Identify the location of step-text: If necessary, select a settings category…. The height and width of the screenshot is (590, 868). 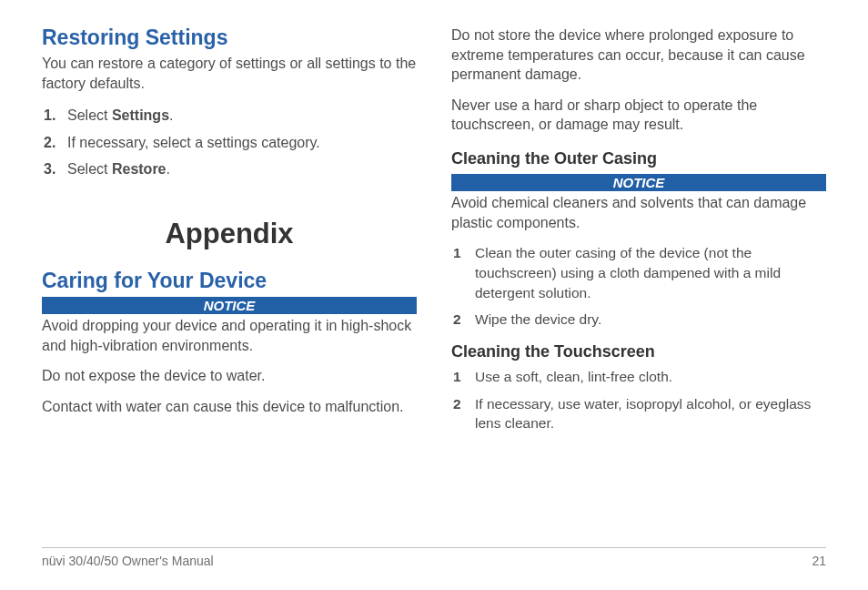
(194, 143).